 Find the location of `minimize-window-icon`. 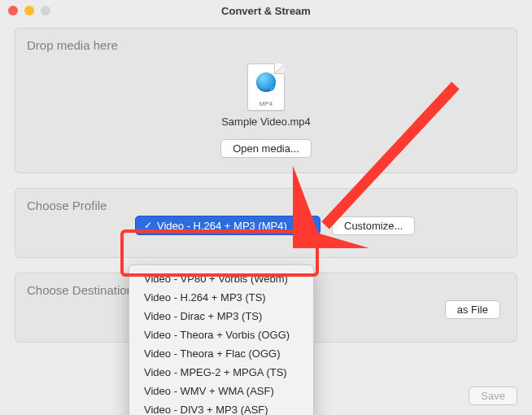

minimize-window-icon is located at coordinates (29, 11).